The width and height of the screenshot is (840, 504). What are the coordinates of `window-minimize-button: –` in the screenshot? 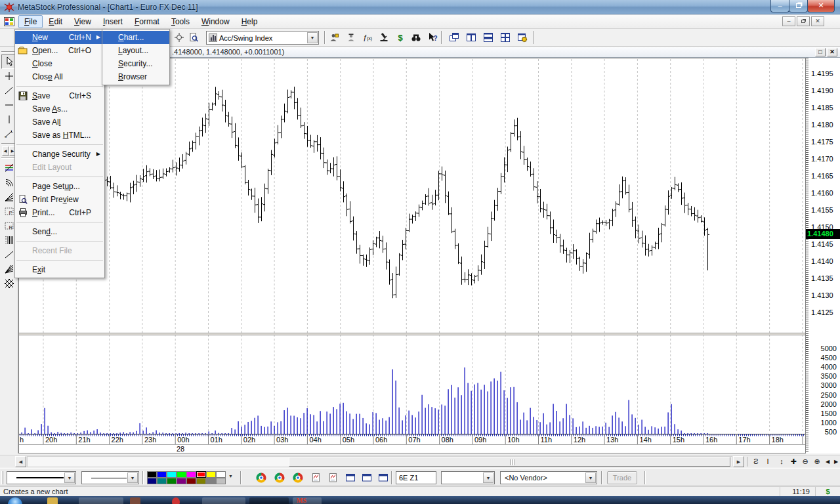 It's located at (780, 7).